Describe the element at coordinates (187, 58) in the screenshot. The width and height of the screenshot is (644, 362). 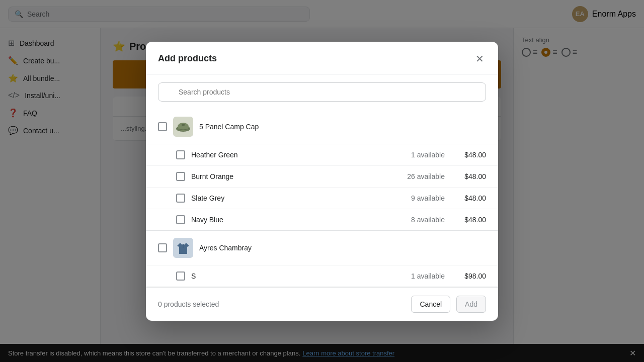
I see `modal-title: Add products` at that location.